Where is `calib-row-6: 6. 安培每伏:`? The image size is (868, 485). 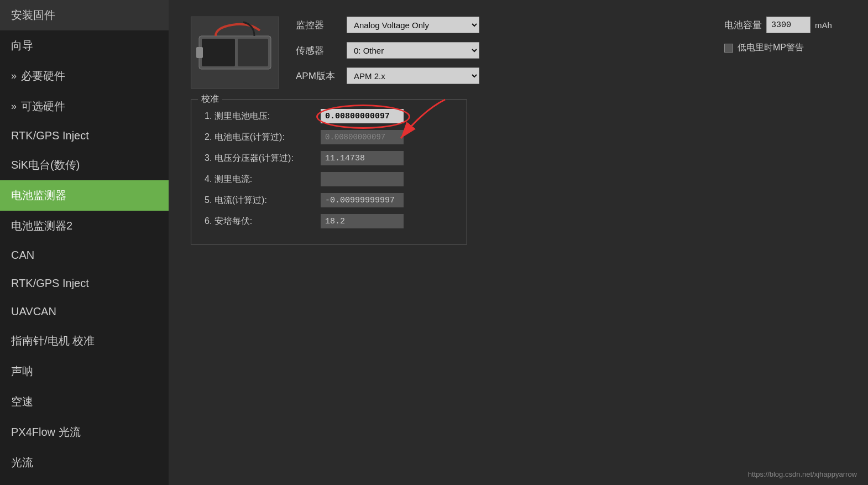 calib-row-6: 6. 安培每伏: is located at coordinates (329, 221).